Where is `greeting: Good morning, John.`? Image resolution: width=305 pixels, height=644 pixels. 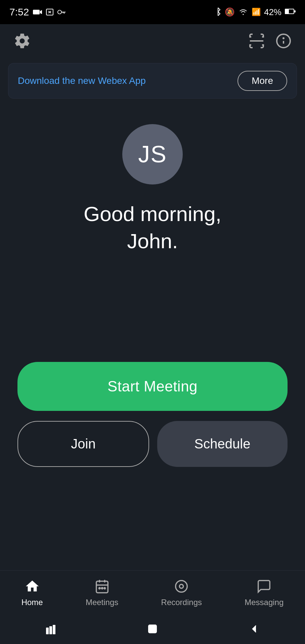
greeting: Good morning, John. is located at coordinates (152, 227).